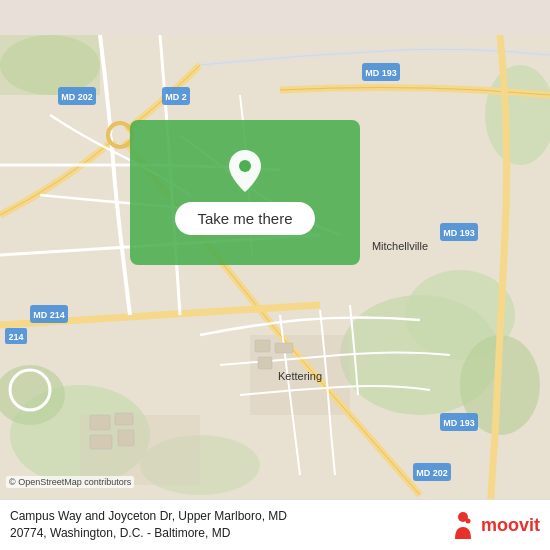  What do you see at coordinates (463, 525) in the screenshot?
I see `moovit-icon` at bounding box center [463, 525].